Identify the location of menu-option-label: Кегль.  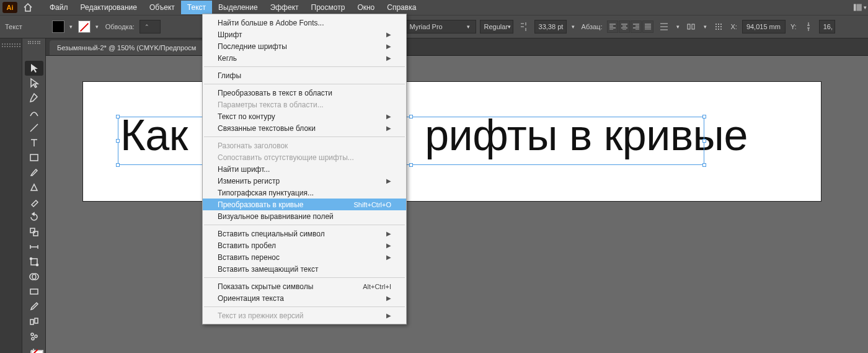
(227, 58).